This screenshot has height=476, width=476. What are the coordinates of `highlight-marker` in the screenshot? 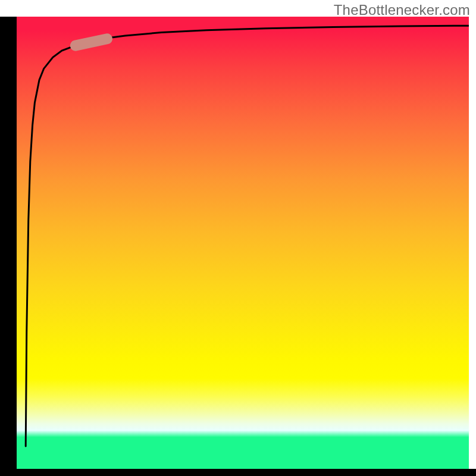 It's located at (92, 42).